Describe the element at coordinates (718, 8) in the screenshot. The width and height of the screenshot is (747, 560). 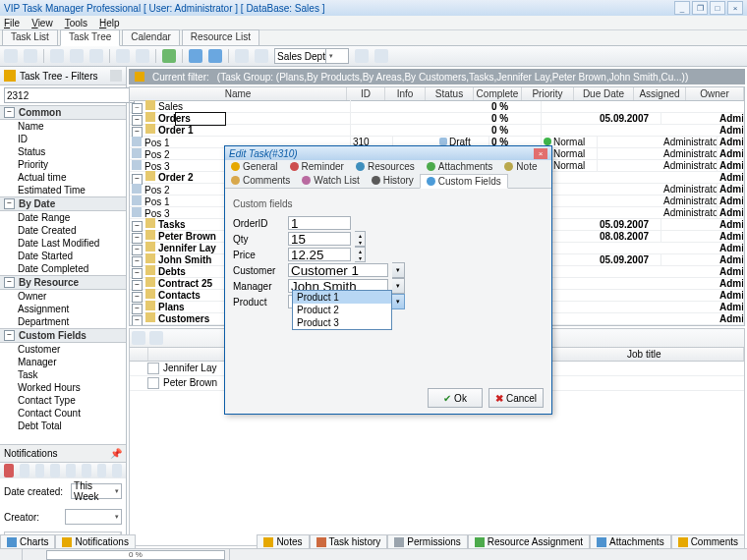
I see `maximize-button: □` at that location.